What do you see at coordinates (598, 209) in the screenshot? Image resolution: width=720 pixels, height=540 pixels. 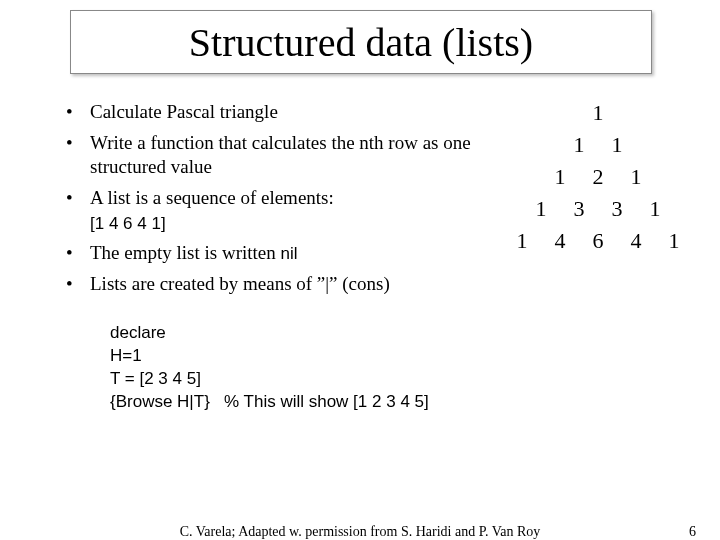 I see `pascal-row: 1 3 3 1` at bounding box center [598, 209].